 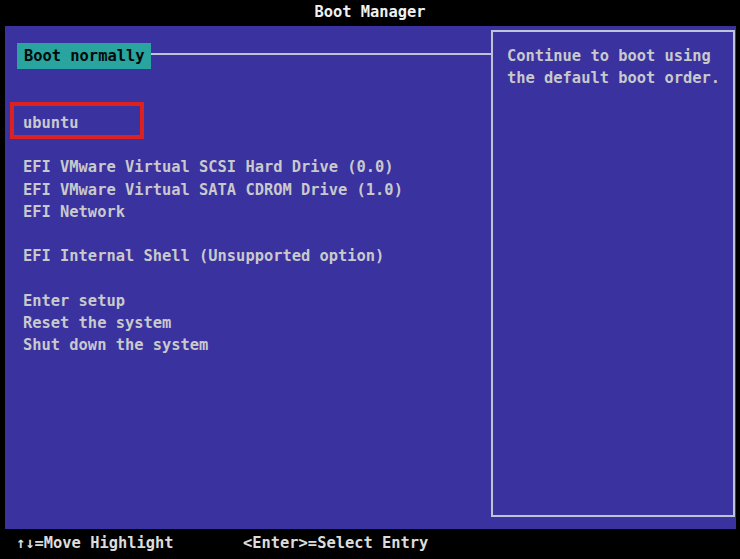 What do you see at coordinates (213, 212) in the screenshot?
I see `menu-item-efi-network: EFI Network` at bounding box center [213, 212].